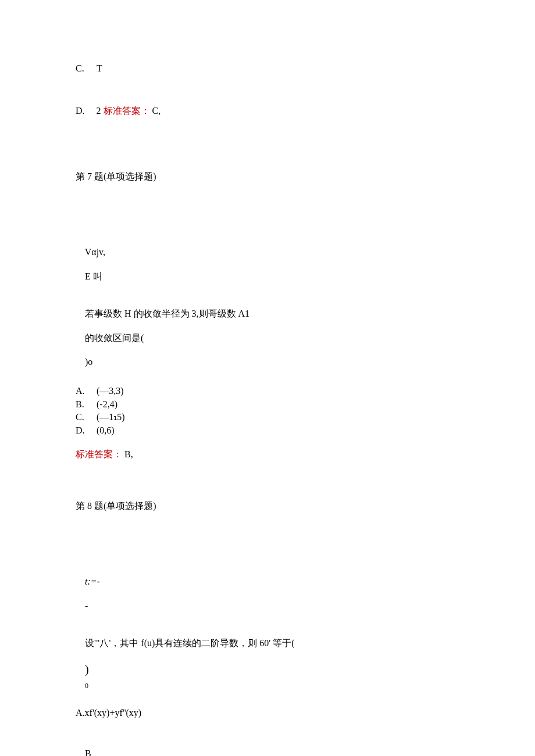 This screenshot has height=756, width=535. What do you see at coordinates (110, 417) in the screenshot?
I see `option-text: (—1₁5)` at bounding box center [110, 417].